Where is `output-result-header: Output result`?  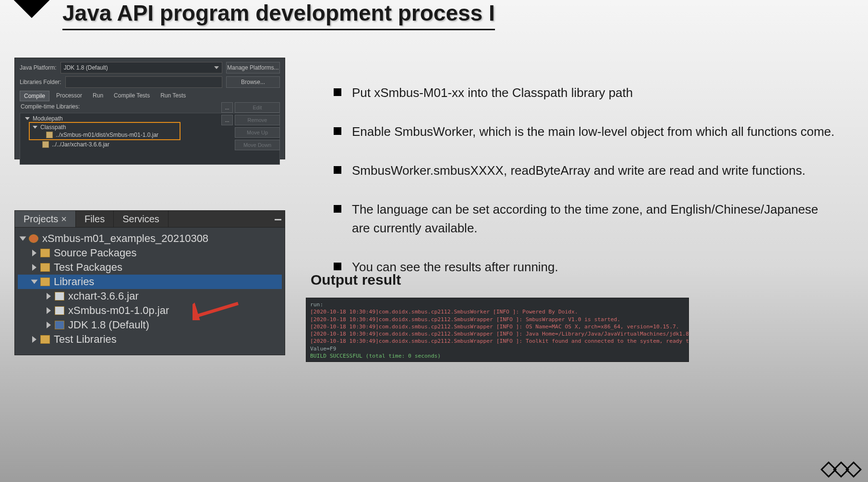 output-result-header: Output result is located at coordinates (356, 280).